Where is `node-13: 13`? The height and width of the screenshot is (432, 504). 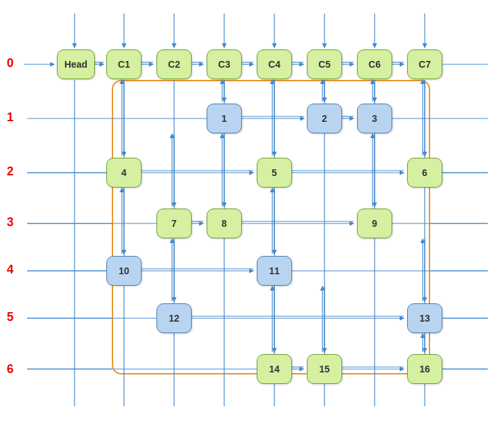
node-13: 13 is located at coordinates (425, 318).